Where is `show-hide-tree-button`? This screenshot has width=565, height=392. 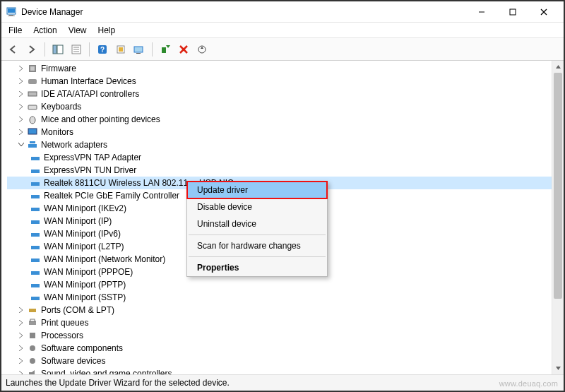 show-hide-tree-button is located at coordinates (58, 49).